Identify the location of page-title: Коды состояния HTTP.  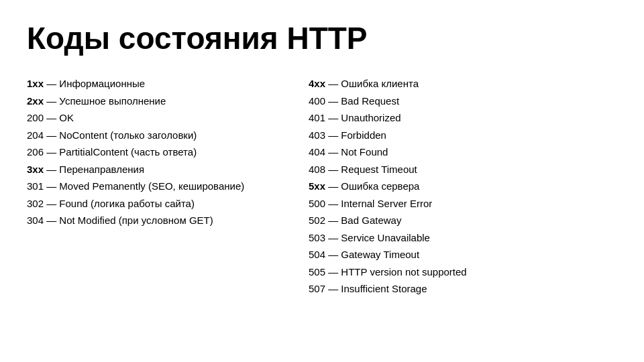
(322, 38).